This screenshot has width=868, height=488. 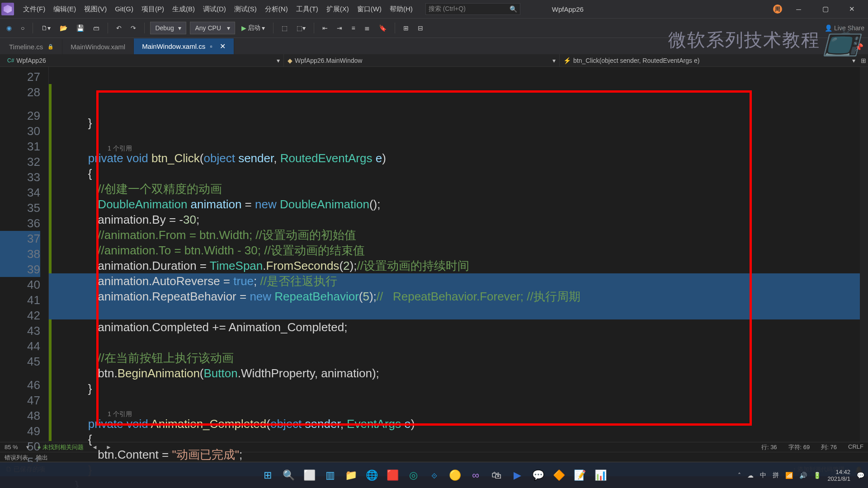 What do you see at coordinates (567, 61) in the screenshot?
I see `method-icon: ⚡` at bounding box center [567, 61].